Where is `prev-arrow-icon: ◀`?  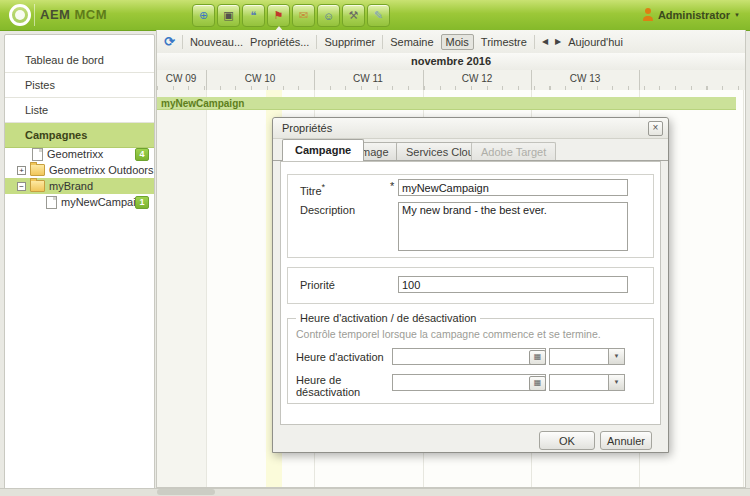
prev-arrow-icon: ◀ is located at coordinates (545, 42).